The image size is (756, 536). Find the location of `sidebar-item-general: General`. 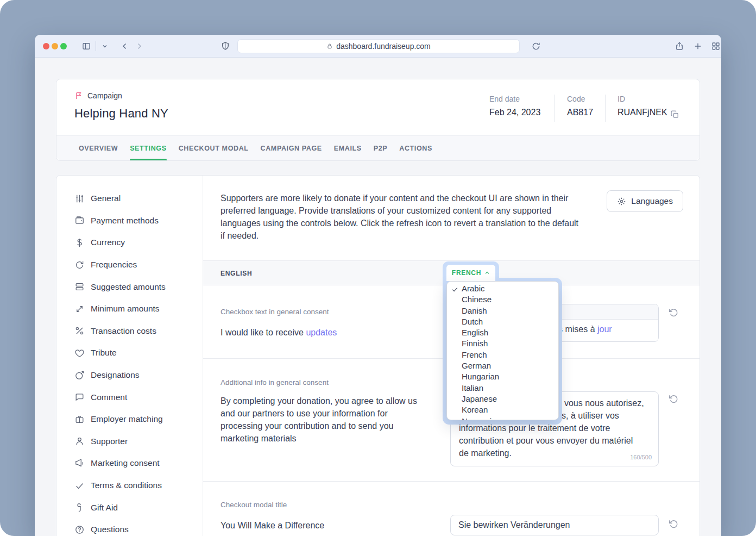

sidebar-item-general: General is located at coordinates (129, 199).